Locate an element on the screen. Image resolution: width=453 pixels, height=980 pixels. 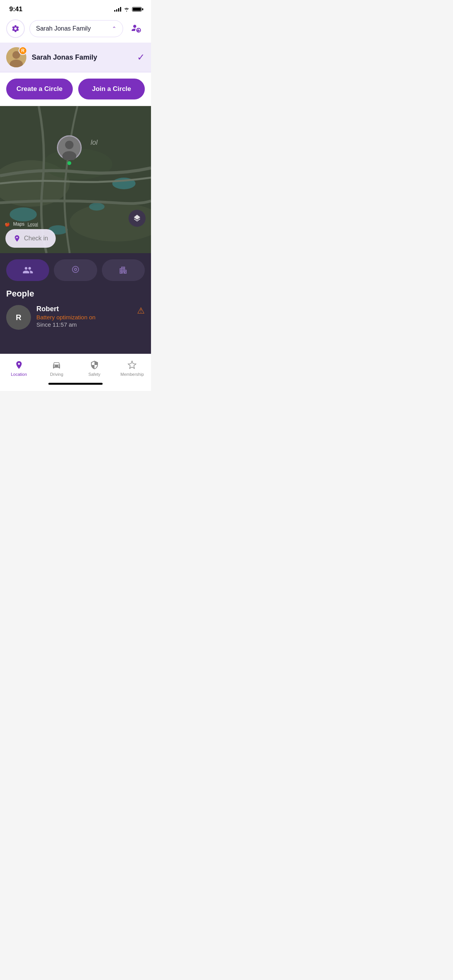
membership-nav-label: Membership is located at coordinates (132, 374).